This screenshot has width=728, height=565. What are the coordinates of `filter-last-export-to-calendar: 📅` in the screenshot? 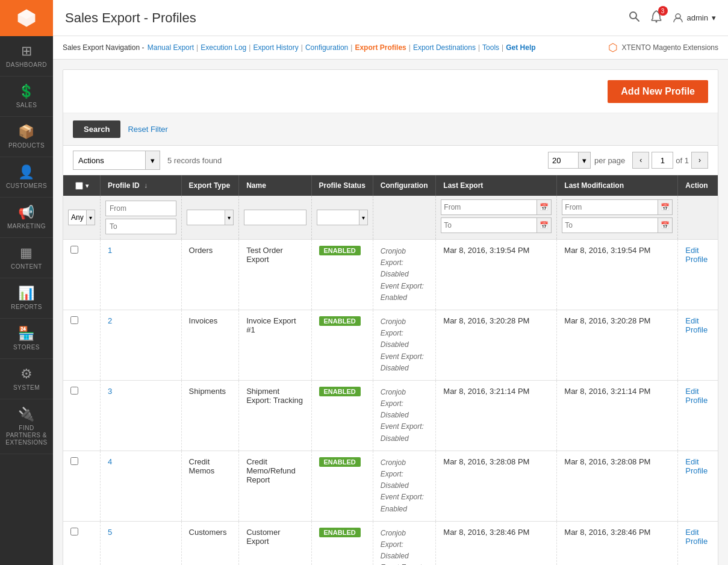 It's located at (544, 225).